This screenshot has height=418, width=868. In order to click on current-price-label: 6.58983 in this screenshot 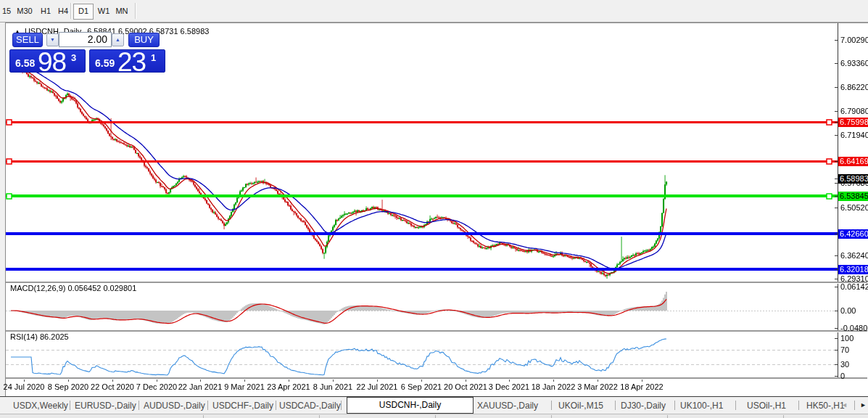, I will do `click(853, 179)`.